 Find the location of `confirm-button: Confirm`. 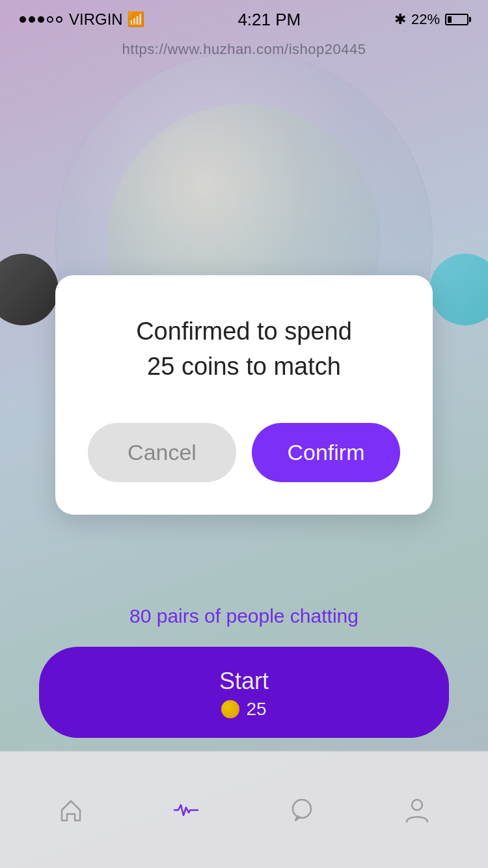

confirm-button: Confirm is located at coordinates (326, 453).